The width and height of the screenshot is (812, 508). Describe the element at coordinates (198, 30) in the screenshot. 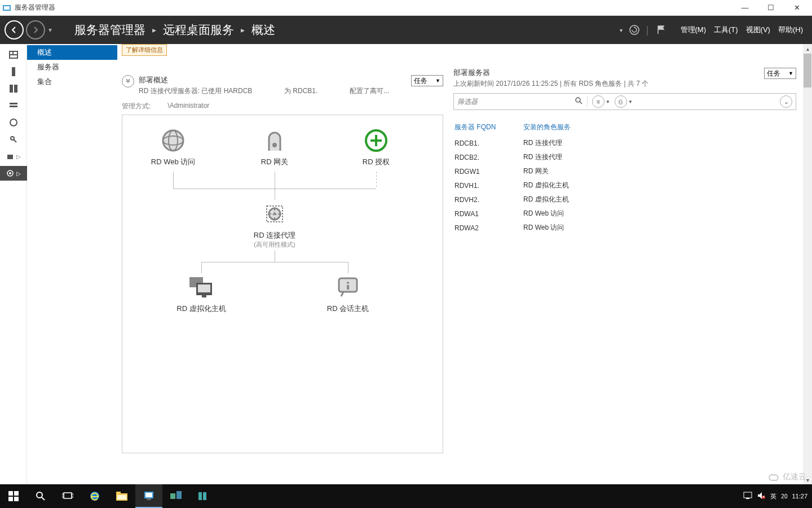

I see `breadcrumb-item: 远程桌面服务` at that location.